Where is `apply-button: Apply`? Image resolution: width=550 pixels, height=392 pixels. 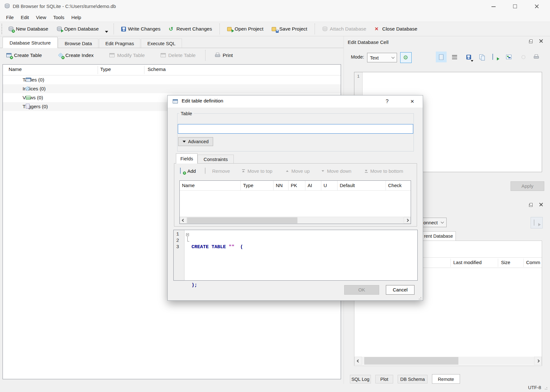
apply-button: Apply is located at coordinates (527, 186).